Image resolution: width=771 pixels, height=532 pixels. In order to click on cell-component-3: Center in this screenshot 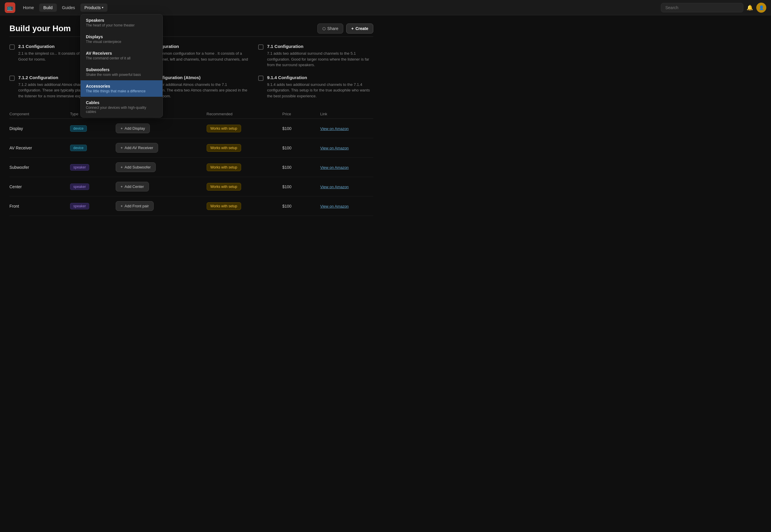, I will do `click(40, 187)`.